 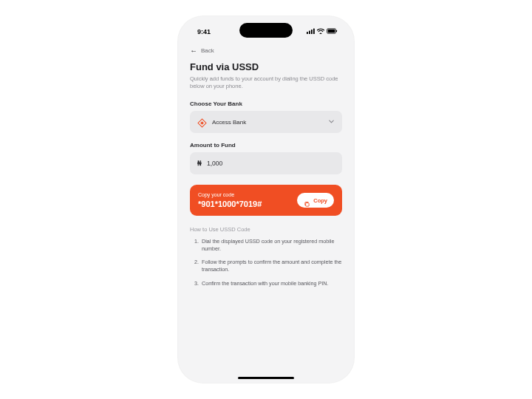 I want to click on step-text: Dial the displayed USSD code on your reg…, so click(x=272, y=245).